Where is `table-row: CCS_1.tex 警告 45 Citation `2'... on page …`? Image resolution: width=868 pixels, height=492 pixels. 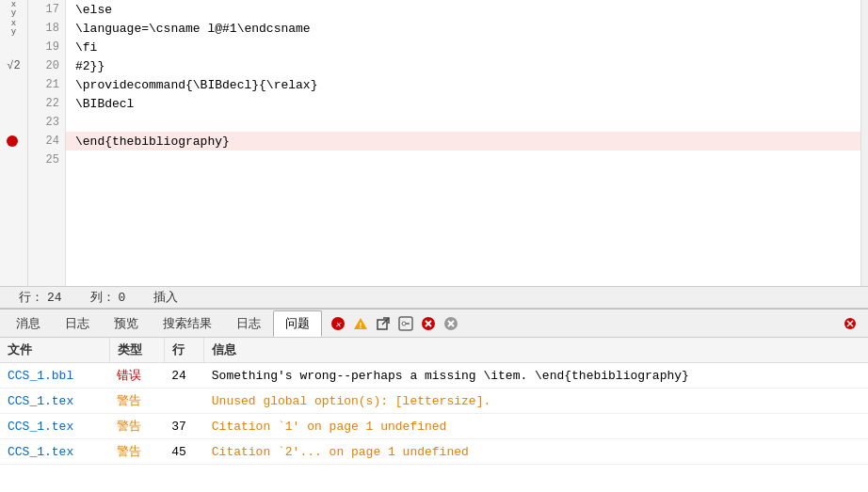
table-row: CCS_1.tex 警告 45 Citation `2'... on page … is located at coordinates (434, 452).